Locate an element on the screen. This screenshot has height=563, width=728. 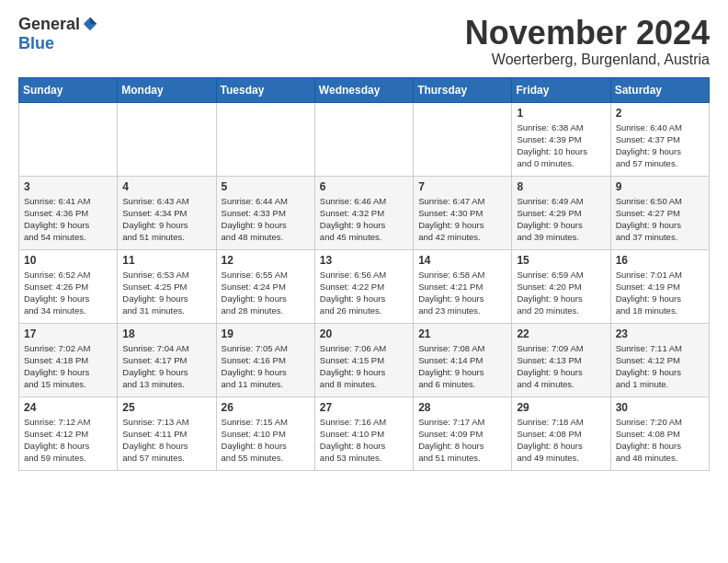
day-cell: 2Sunrise: 6:40 AM Sunset: 4:37 PM Daylig… is located at coordinates (660, 139).